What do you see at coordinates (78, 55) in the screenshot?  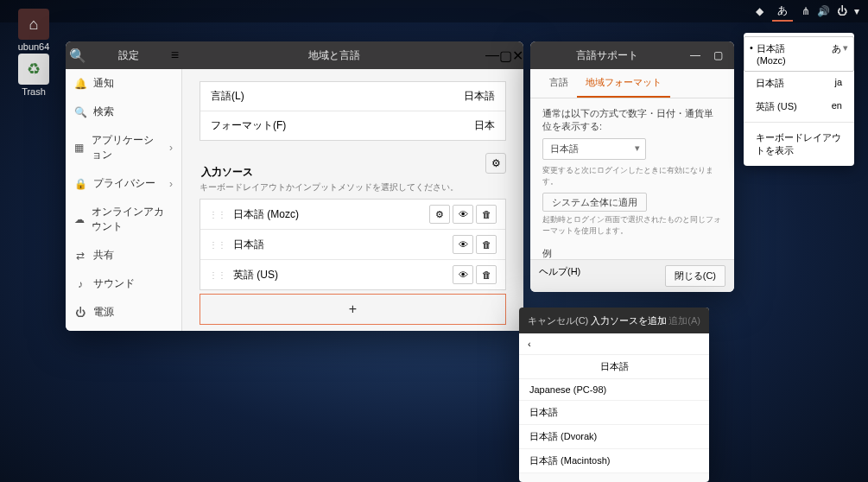 I see `search-button: 🔍` at bounding box center [78, 55].